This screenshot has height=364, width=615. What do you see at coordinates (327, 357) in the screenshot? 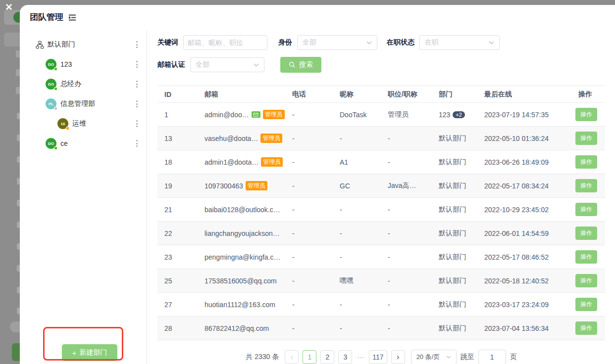
I see `page-button: 2` at bounding box center [327, 357].